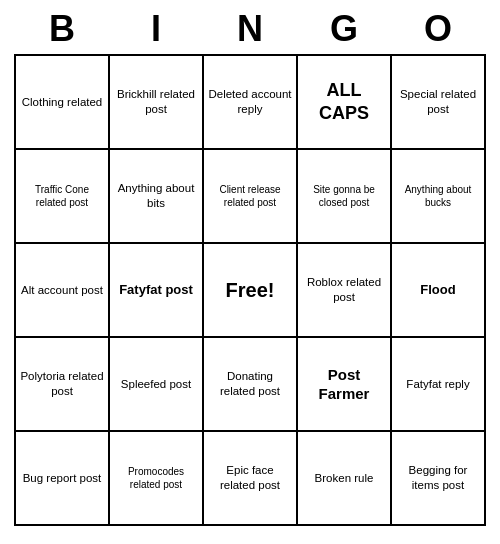 The height and width of the screenshot is (544, 500). Describe the element at coordinates (439, 291) in the screenshot. I see `bingo-cell: Flood` at that location.